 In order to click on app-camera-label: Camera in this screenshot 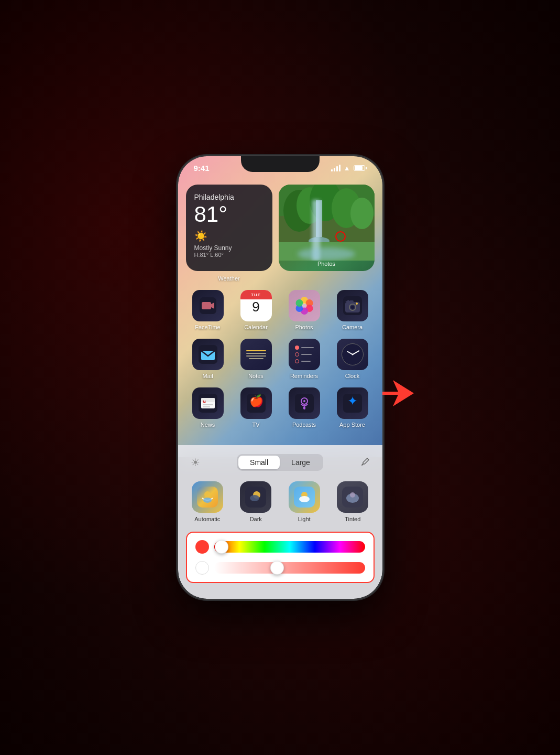, I will do `click(352, 327)`.